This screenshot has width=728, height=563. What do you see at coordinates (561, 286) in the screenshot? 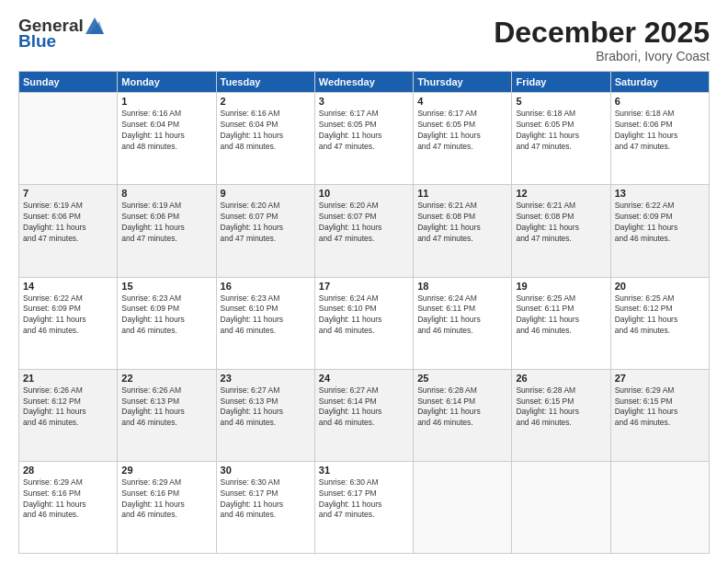
I see `day-number: 19` at bounding box center [561, 286].